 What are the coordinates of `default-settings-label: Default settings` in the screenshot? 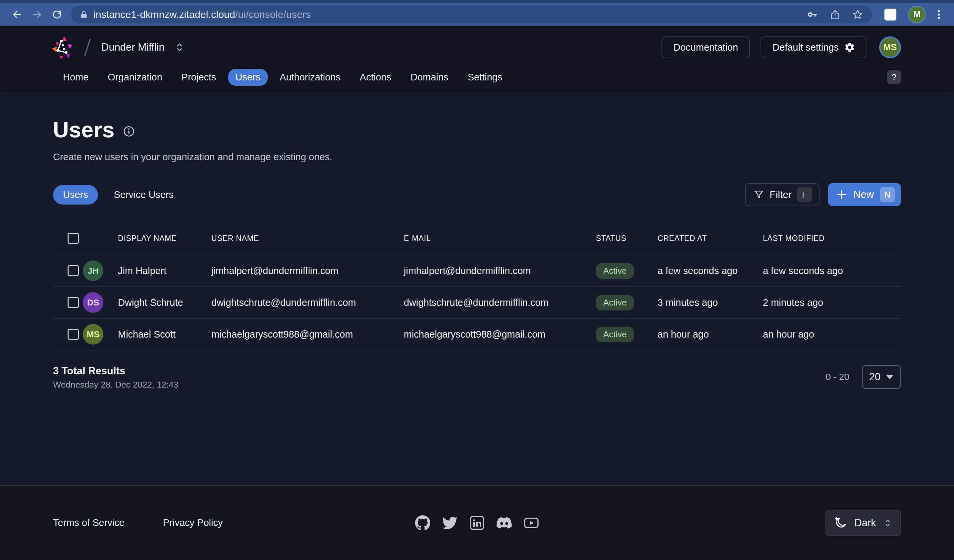 It's located at (806, 48).